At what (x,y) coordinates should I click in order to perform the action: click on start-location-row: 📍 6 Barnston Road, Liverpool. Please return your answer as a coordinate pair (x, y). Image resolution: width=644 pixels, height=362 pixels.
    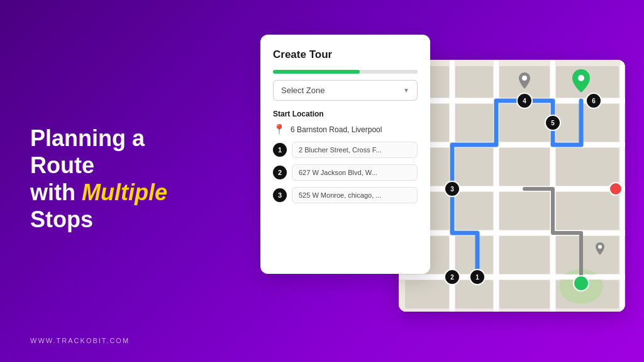
    Looking at the image, I should click on (345, 130).